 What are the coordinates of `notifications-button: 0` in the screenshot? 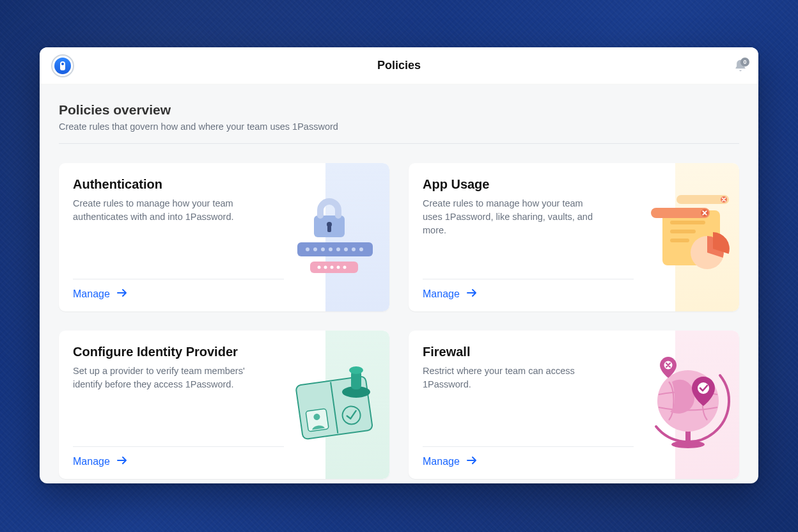 It's located at (740, 66).